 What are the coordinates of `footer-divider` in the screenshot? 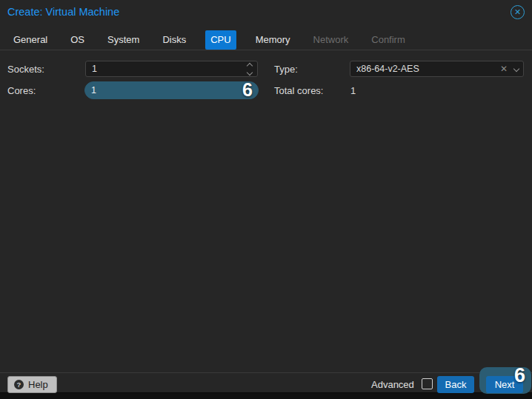 It's located at (266, 373).